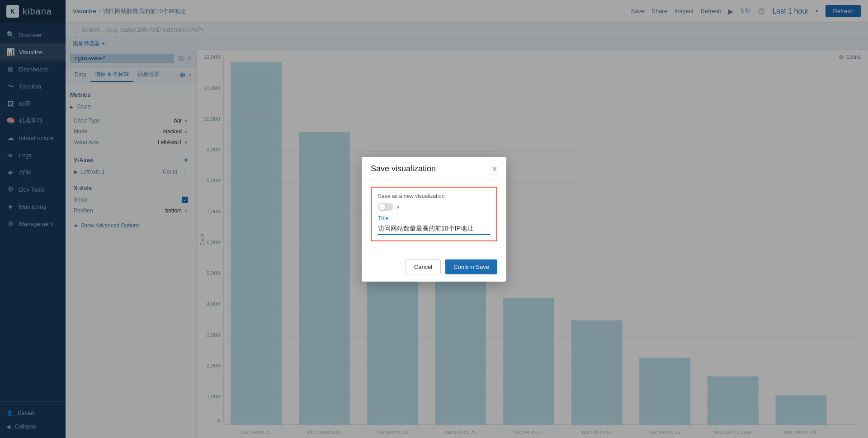 Image resolution: width=868 pixels, height=438 pixels. Describe the element at coordinates (434, 168) in the screenshot. I see `dialog-header: Save visualization ×` at that location.